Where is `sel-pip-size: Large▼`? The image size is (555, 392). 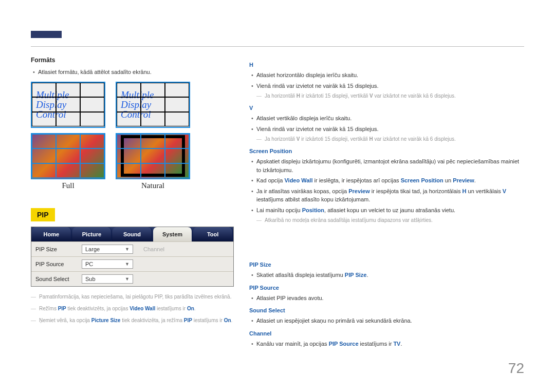 sel-pip-size: Large▼ is located at coordinates (107, 249).